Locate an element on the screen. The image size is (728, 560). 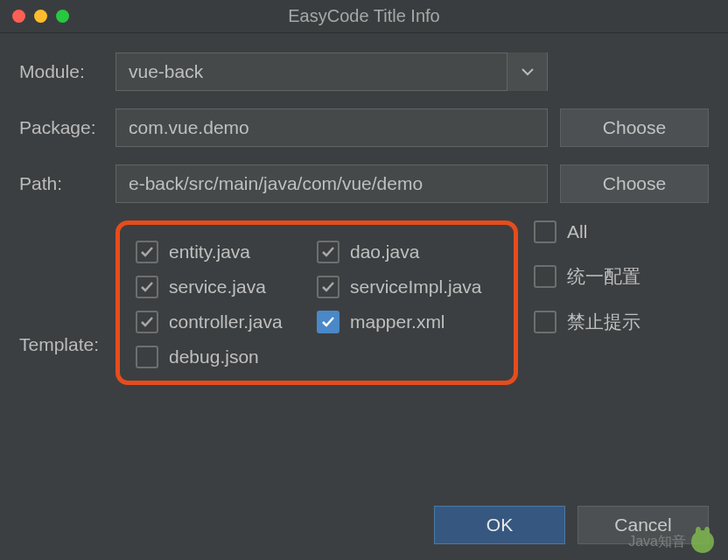
side-option-item: 禁止提示 is located at coordinates (587, 322).